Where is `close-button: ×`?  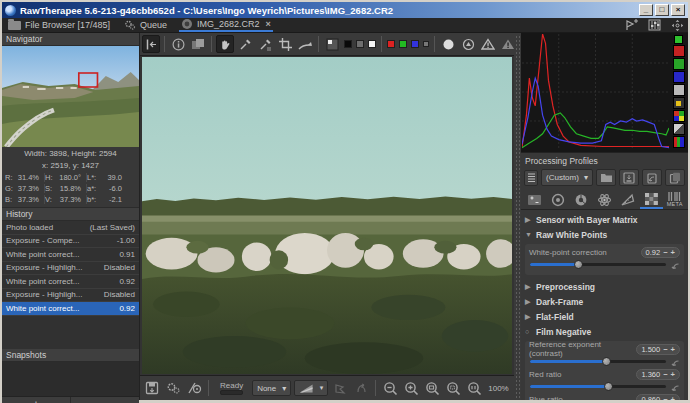 close-button: × is located at coordinates (678, 10).